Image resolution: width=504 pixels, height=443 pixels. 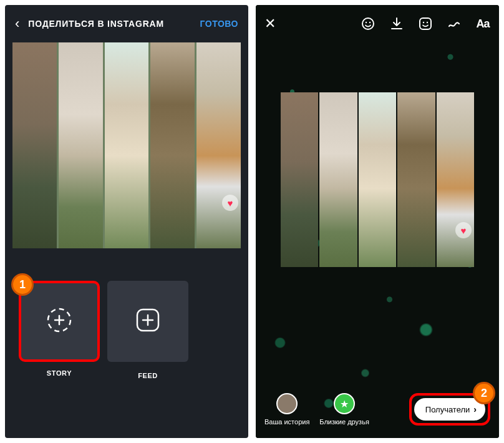 What do you see at coordinates (425, 24) in the screenshot?
I see `sticker-icon` at bounding box center [425, 24].